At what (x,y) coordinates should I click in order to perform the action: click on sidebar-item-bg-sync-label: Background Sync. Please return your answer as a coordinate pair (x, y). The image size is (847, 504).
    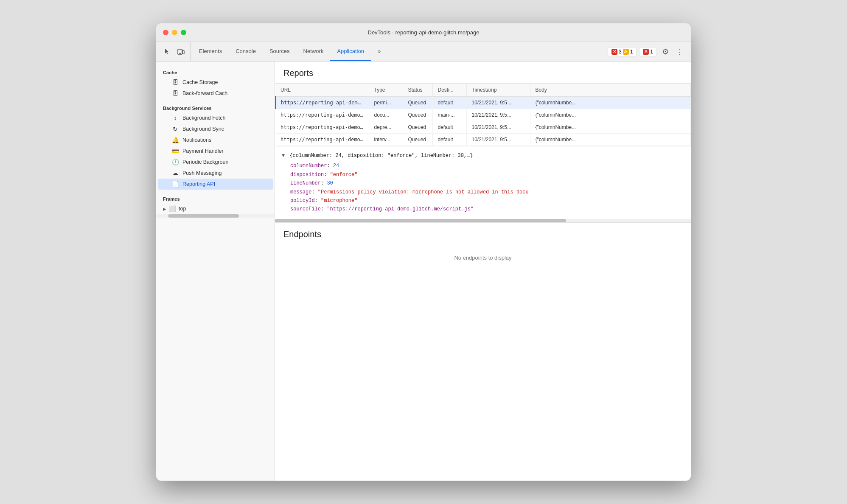
    Looking at the image, I should click on (203, 129).